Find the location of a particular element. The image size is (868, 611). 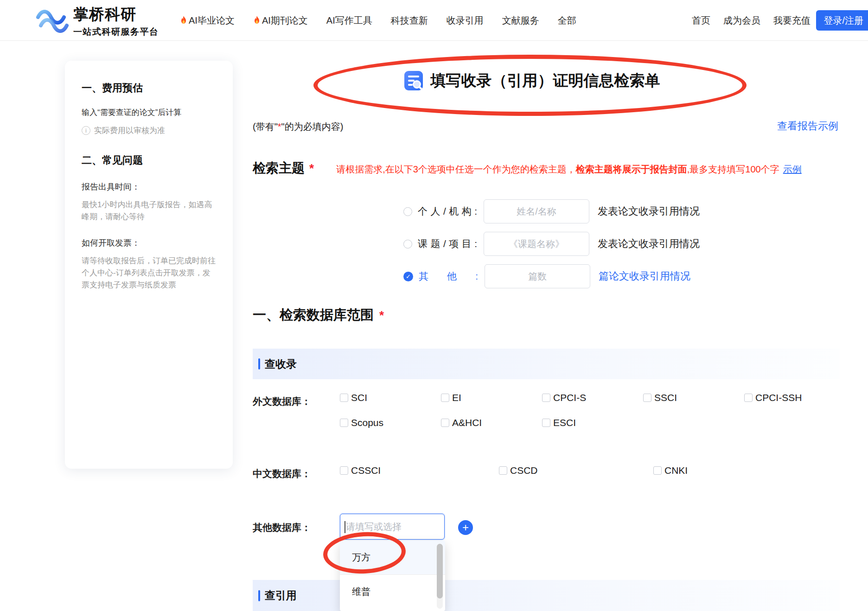

topic-option-other: ✓ 其他: 篇论文收录引用情况 is located at coordinates (552, 276).